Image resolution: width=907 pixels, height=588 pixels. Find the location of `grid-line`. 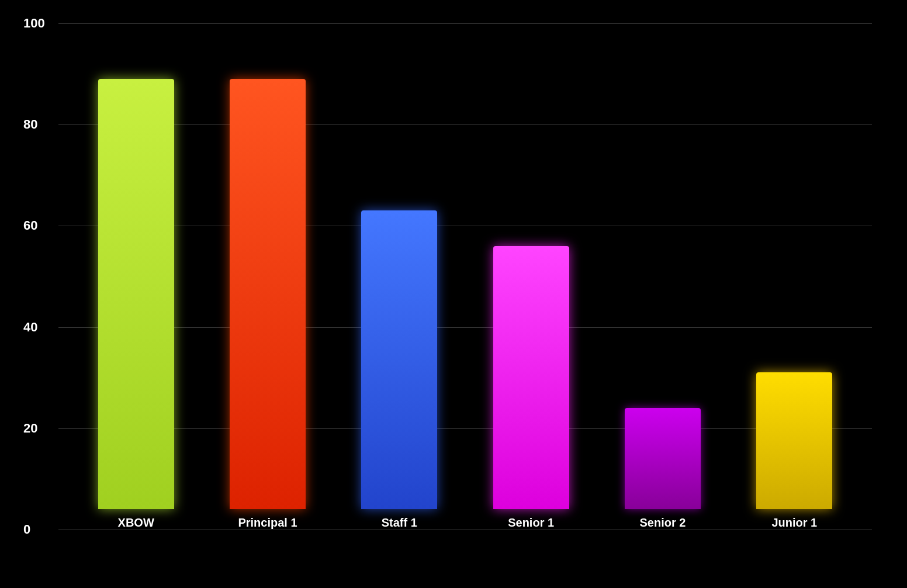

grid-line is located at coordinates (465, 530).